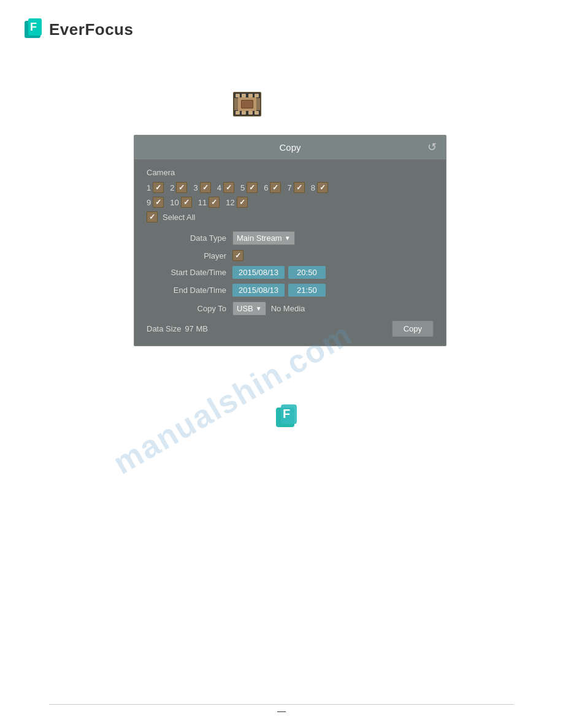 The height and width of the screenshot is (728, 563). Describe the element at coordinates (290, 309) in the screenshot. I see `copy-to-row: Copy To USB ▼ No Media` at that location.